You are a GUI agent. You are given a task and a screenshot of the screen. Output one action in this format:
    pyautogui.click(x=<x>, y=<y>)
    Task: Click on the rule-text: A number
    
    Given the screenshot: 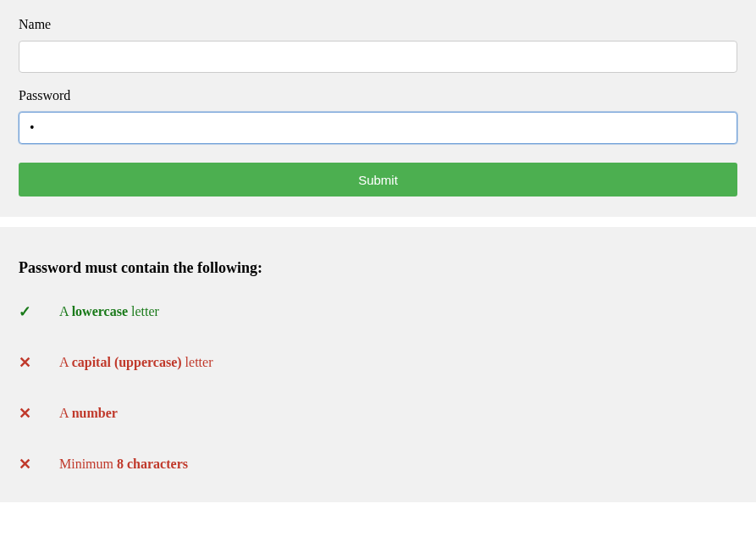 What is the action you would take?
    pyautogui.click(x=88, y=413)
    